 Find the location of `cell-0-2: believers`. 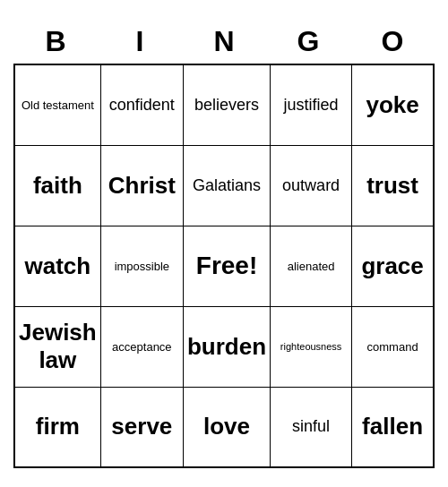

cell-0-2: believers is located at coordinates (226, 105).